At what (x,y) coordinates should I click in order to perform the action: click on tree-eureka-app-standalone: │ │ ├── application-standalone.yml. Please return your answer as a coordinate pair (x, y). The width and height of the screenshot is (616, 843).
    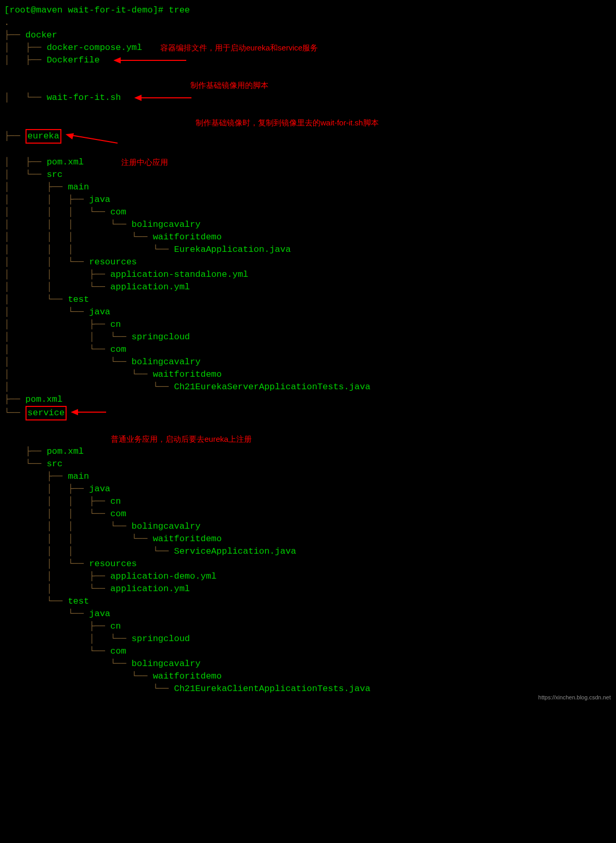
    Looking at the image, I should click on (308, 275).